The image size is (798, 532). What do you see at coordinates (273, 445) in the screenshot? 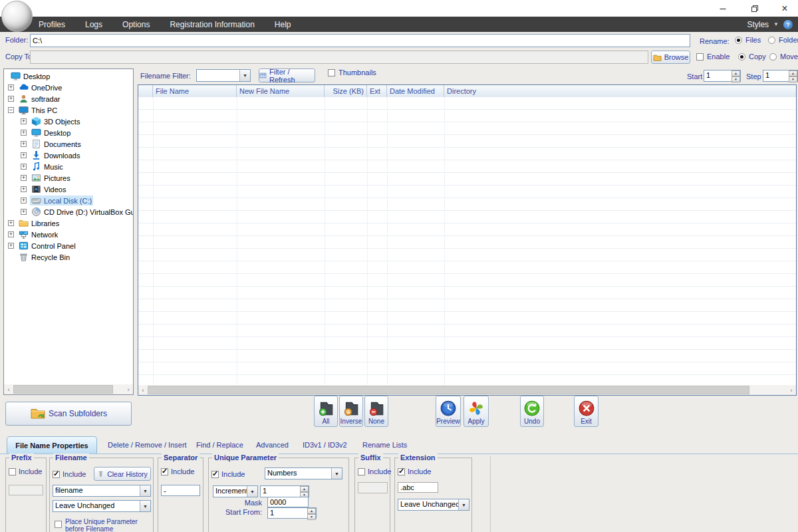
I see `tab-advanced: Advanced` at bounding box center [273, 445].